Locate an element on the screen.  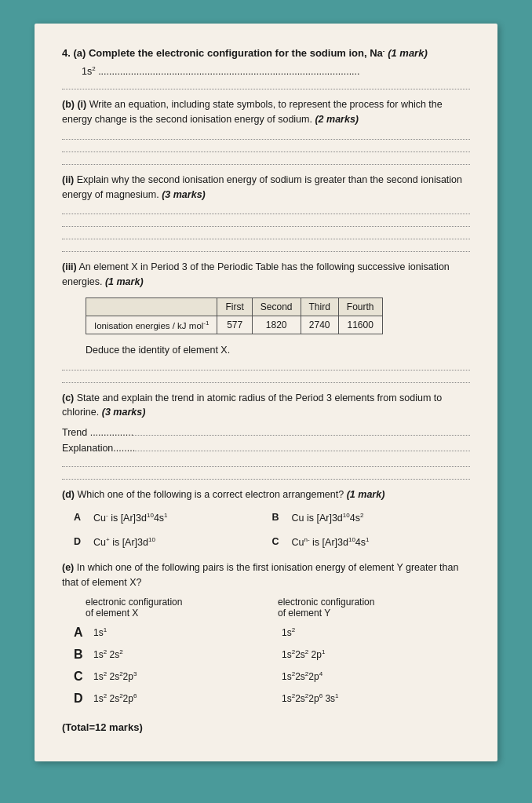
col-first: First is located at coordinates (235, 306).